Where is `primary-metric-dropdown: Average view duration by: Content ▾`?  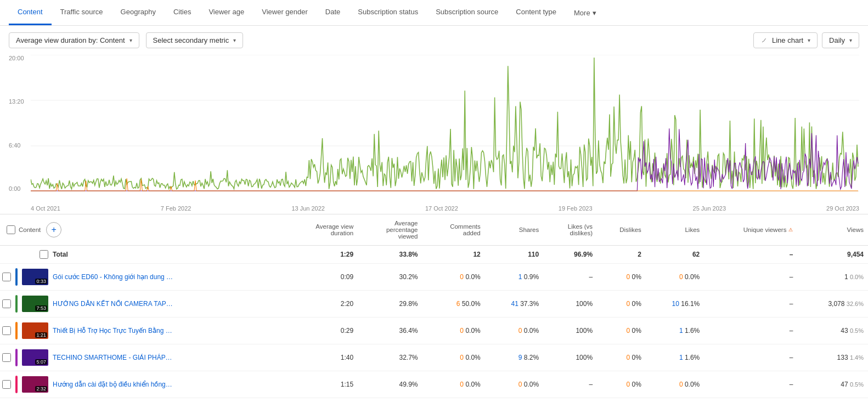
primary-metric-dropdown: Average view duration by: Content ▾ is located at coordinates (74, 41).